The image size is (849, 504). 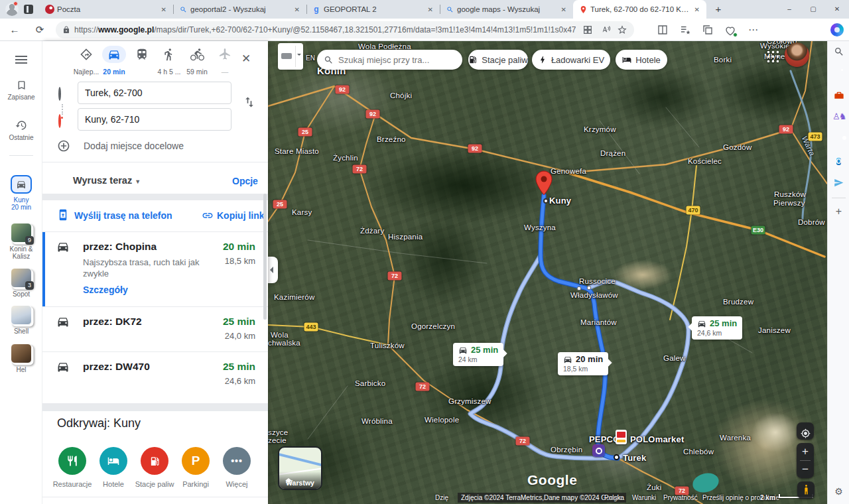 I want to click on rail-item-shell: Shell, so click(x=21, y=320).